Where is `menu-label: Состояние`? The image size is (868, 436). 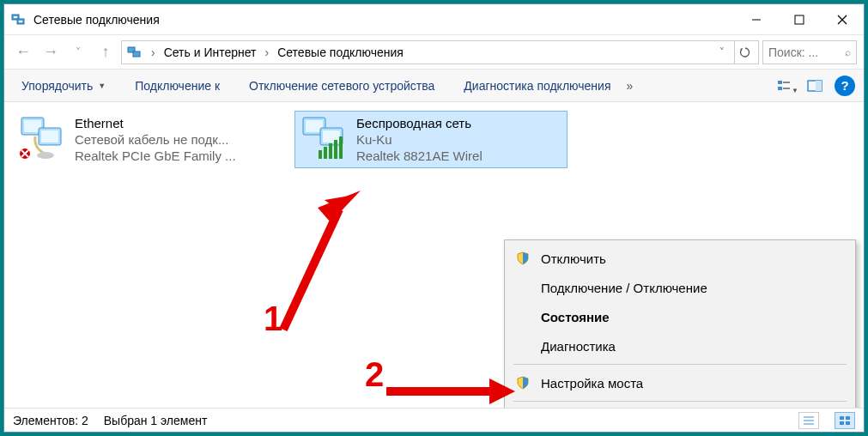 menu-label: Состояние is located at coordinates (575, 318).